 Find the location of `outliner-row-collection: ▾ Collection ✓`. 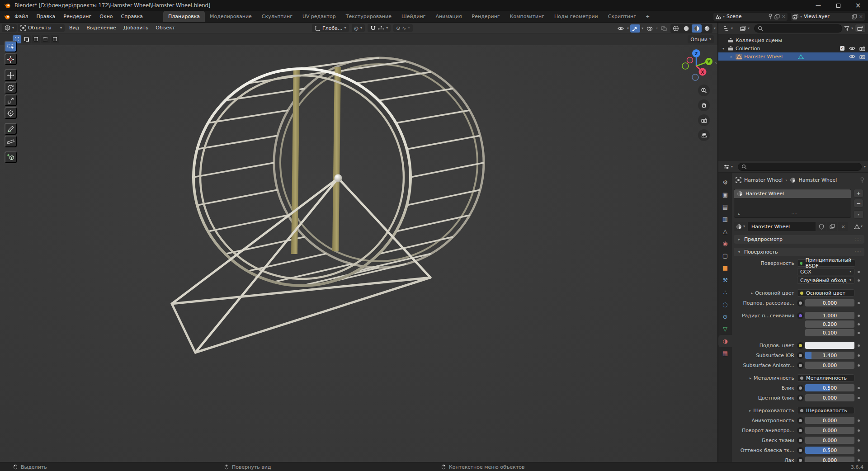

outliner-row-collection: ▾ Collection ✓ is located at coordinates (793, 48).